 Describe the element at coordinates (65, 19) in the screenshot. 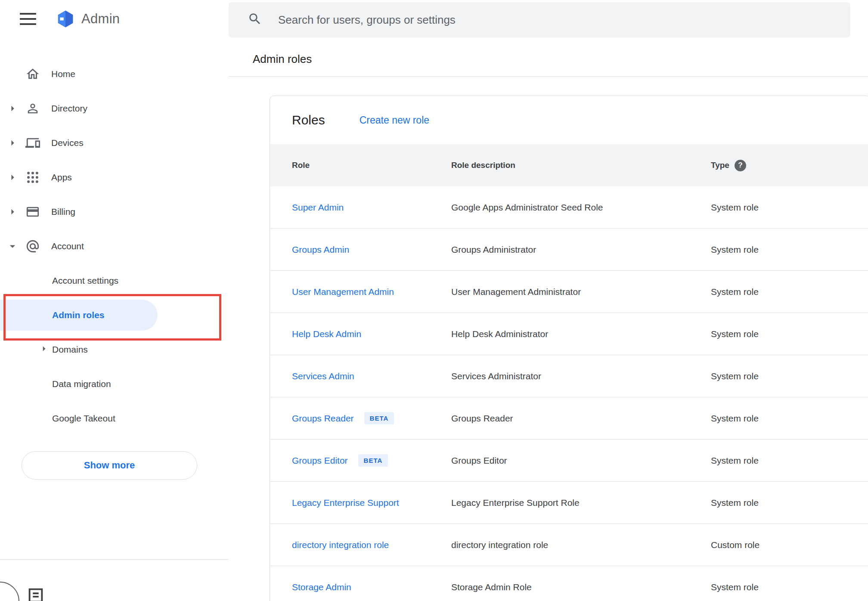

I see `admin-hexagon-icon` at that location.